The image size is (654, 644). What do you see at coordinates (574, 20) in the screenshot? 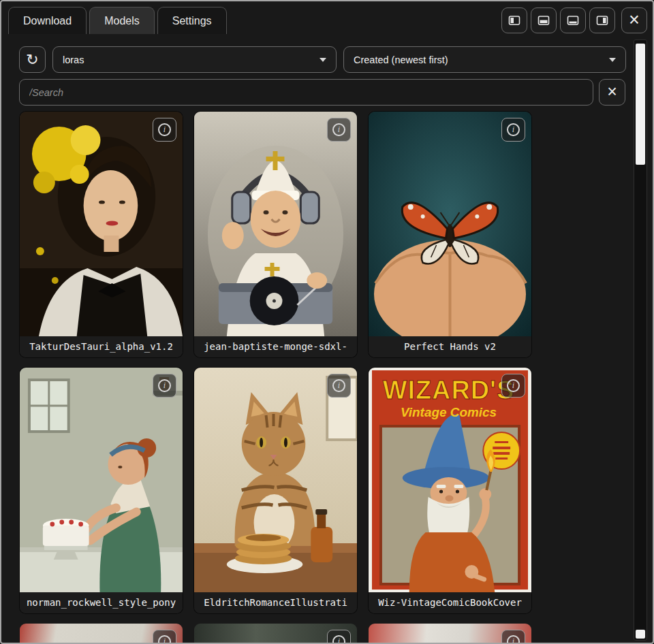
I see `titlebar-buttons: ×` at bounding box center [574, 20].